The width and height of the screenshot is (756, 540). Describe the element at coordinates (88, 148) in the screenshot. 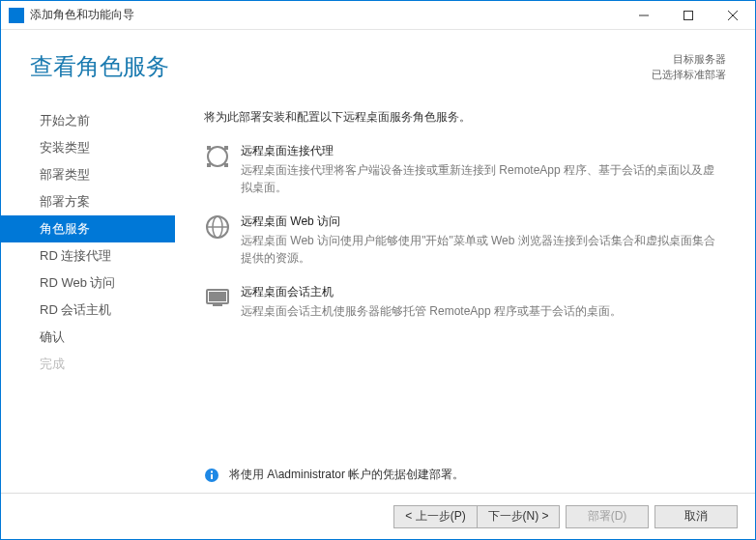

I see `sidebar-item-install-type: 安装类型` at that location.